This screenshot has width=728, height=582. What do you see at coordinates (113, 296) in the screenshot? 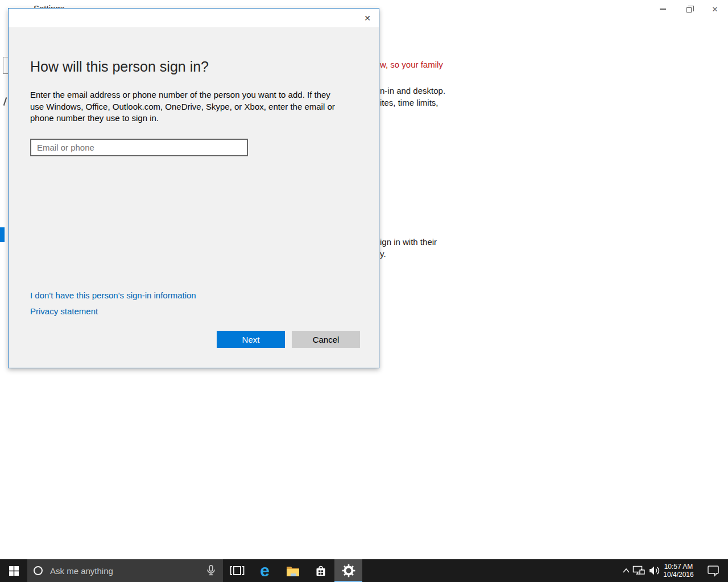
I see `no-signin-info-link: I don't have this person's sign-in infor…` at bounding box center [113, 296].